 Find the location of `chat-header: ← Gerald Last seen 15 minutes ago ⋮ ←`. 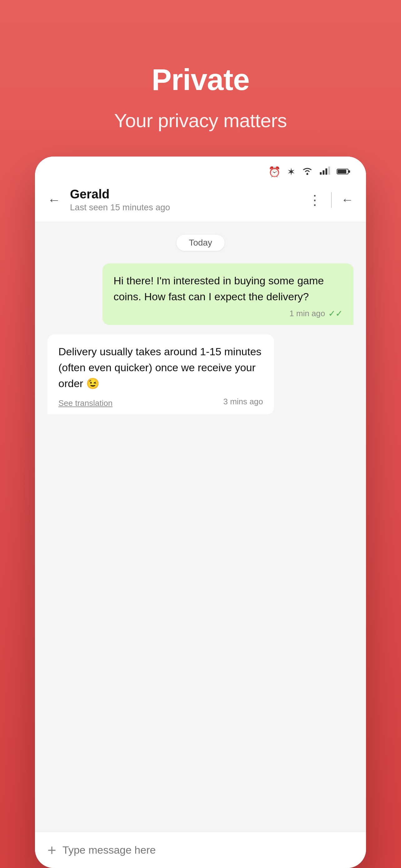

chat-header: ← Gerald Last seen 15 minutes ago ⋮ ← is located at coordinates (201, 202).